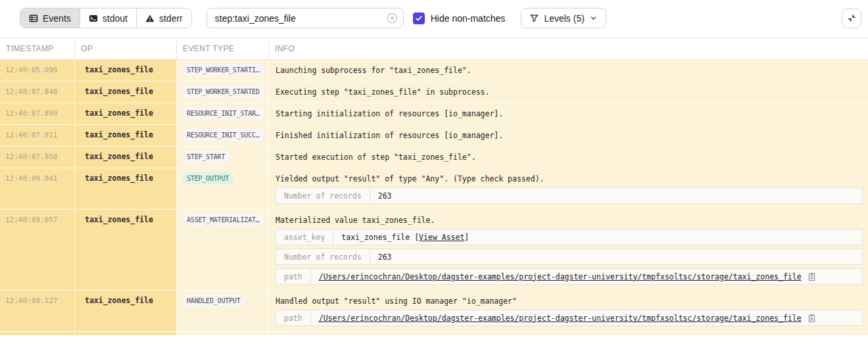 Image resolution: width=868 pixels, height=357 pixels. I want to click on event-row: 12:40:07.899 taxi_zones_file RESOURCE_IN…, so click(434, 114).